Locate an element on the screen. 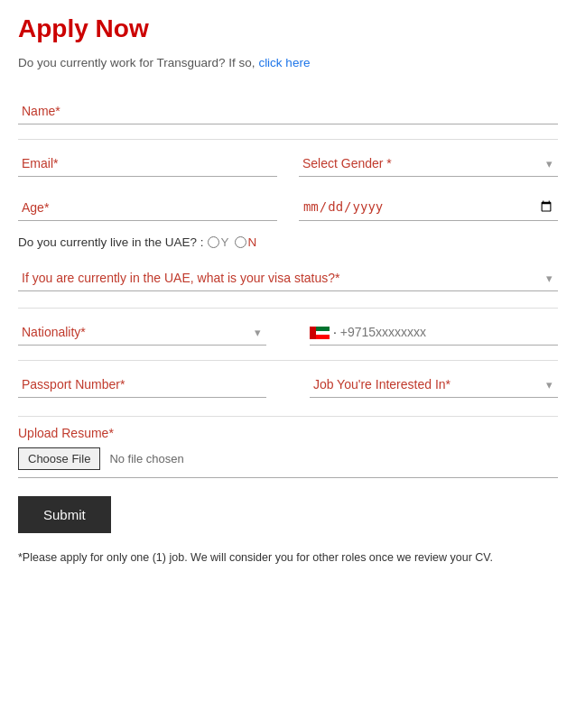 This screenshot has width=576, height=728. nationality-field-wrapper: Nationality* UAE India Pakistan Philippi… is located at coordinates (143, 332).